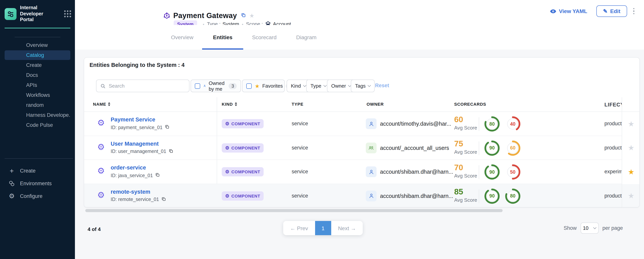  I want to click on pagination-control: ← Prev 1 Next →, so click(323, 228).